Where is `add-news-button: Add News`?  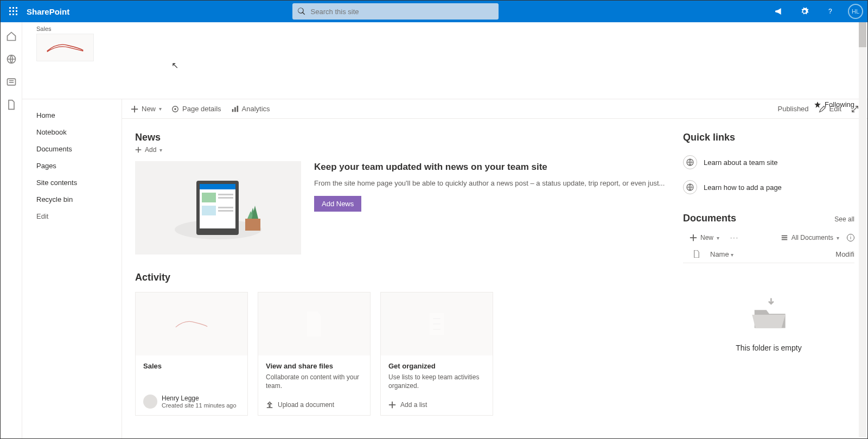
add-news-button: Add News is located at coordinates (337, 204).